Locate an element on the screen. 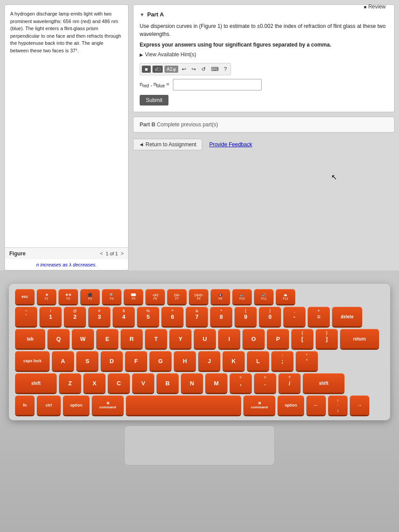 This screenshot has height=532, width=399. return-button: ◄ Return to Assignment is located at coordinates (168, 145).